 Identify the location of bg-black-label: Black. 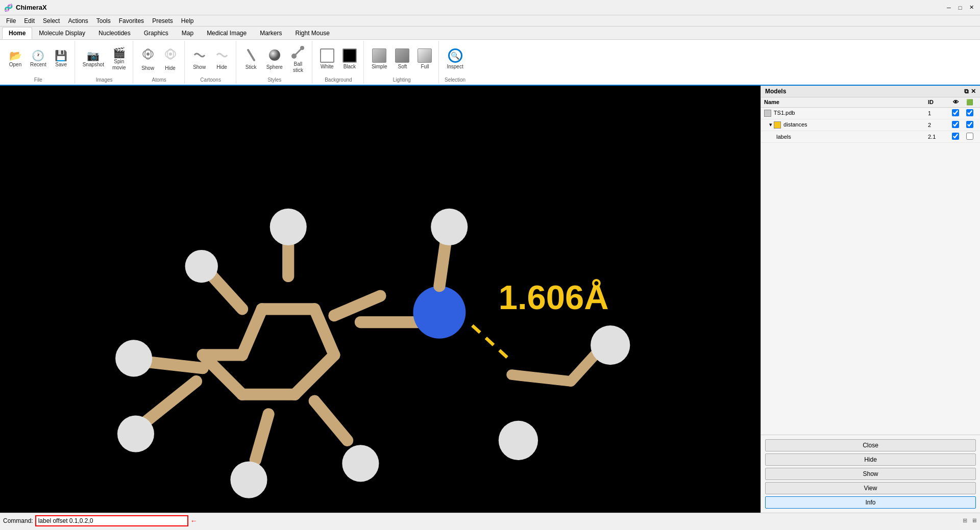
(350, 67).